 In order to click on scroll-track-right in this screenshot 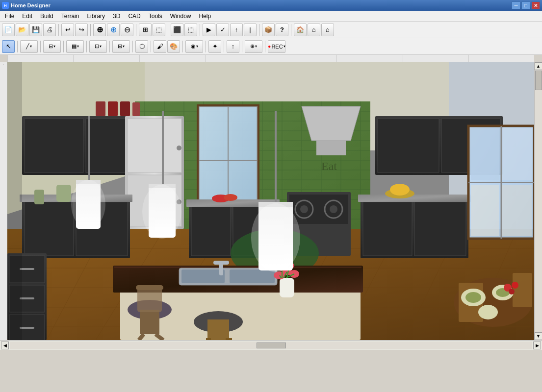, I will do `click(539, 201)`.